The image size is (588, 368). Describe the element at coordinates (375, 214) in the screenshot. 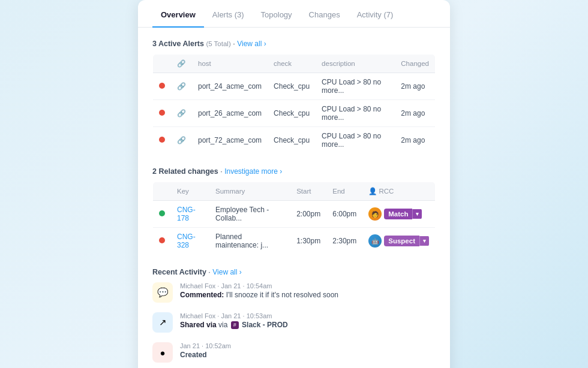

I see `avatar: 🧑` at that location.